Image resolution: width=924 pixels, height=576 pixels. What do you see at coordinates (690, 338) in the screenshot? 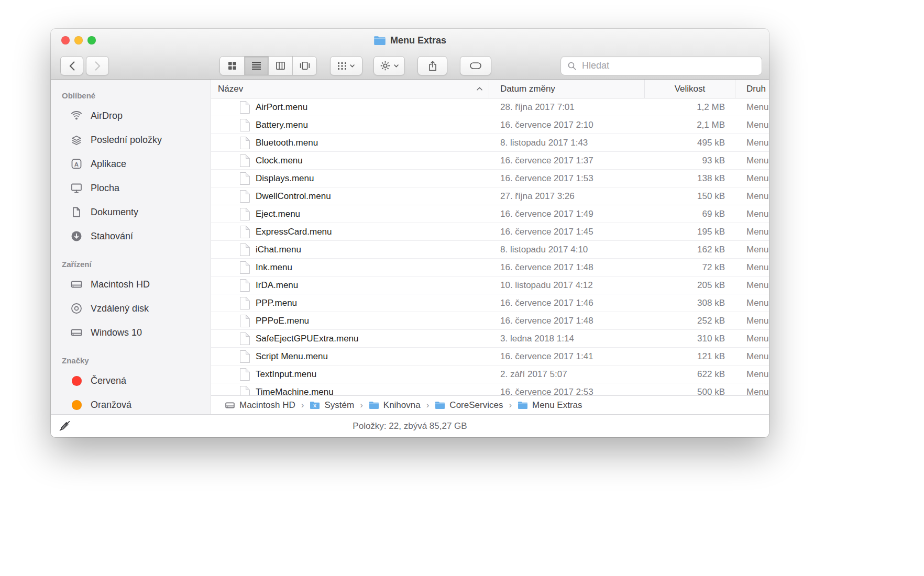
I see `file-size-cell: 310 kB` at bounding box center [690, 338].